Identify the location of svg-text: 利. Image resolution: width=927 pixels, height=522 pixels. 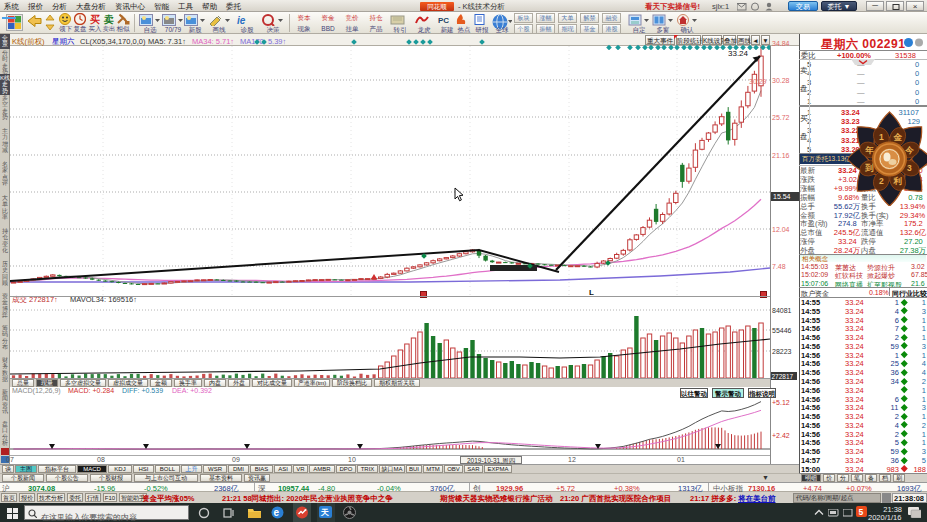
(897, 181).